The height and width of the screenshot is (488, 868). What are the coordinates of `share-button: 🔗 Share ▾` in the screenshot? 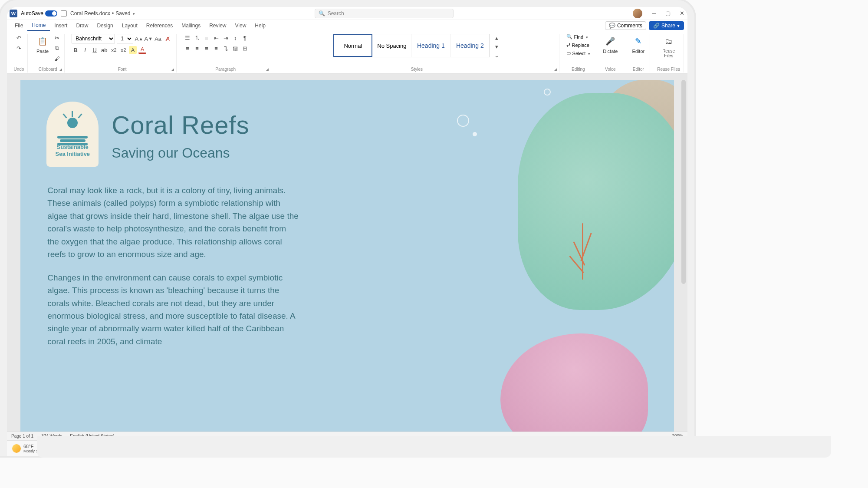 It's located at (667, 26).